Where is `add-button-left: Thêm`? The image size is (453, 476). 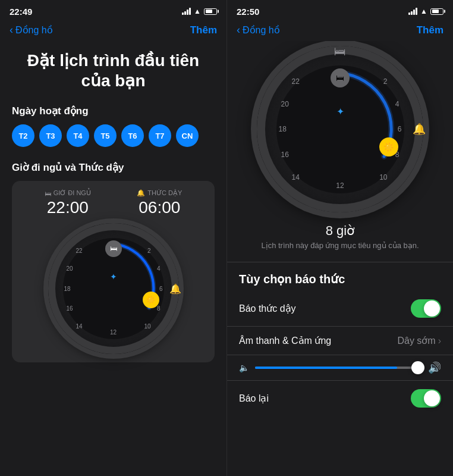 add-button-left: Thêm is located at coordinates (203, 30).